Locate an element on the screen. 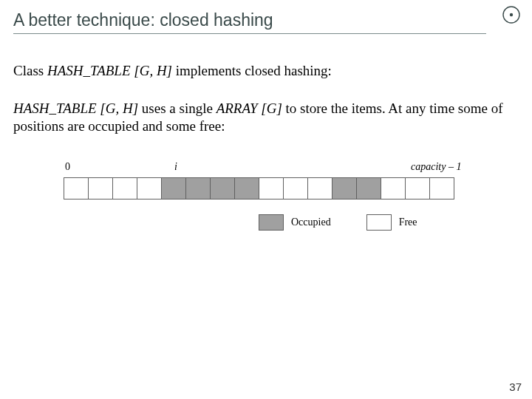 This screenshot has height=399, width=532. legend: Occupied Free is located at coordinates (389, 222).